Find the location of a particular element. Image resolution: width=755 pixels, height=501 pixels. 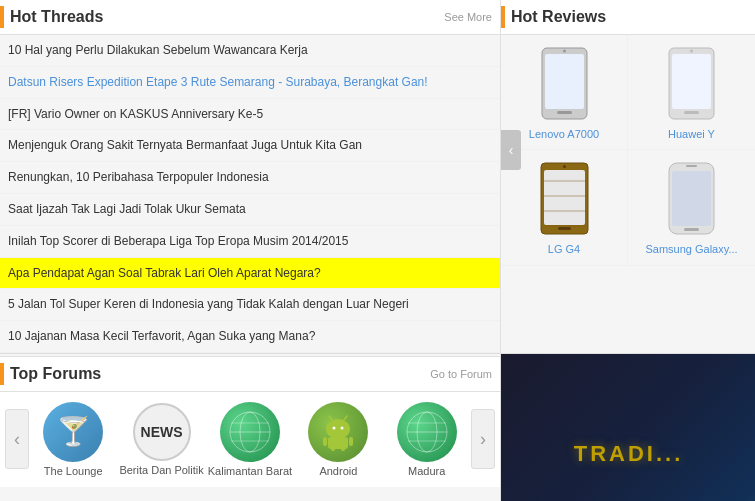

globe-svg-madura is located at coordinates (427, 432).